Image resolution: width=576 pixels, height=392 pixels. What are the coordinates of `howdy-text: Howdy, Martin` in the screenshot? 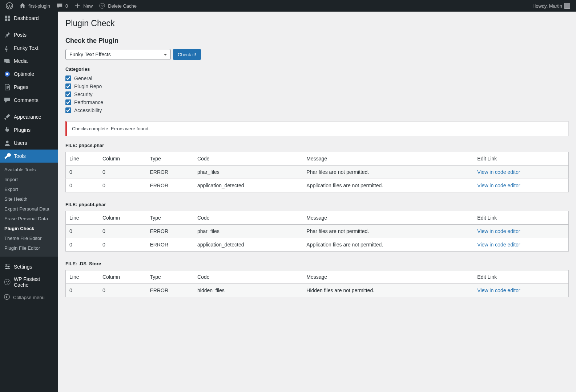 It's located at (547, 6).